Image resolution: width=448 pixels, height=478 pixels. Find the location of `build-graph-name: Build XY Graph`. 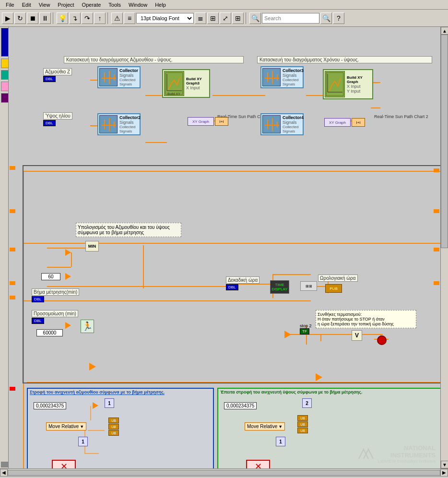

build-graph-name: Build XY Graph is located at coordinates (359, 80).